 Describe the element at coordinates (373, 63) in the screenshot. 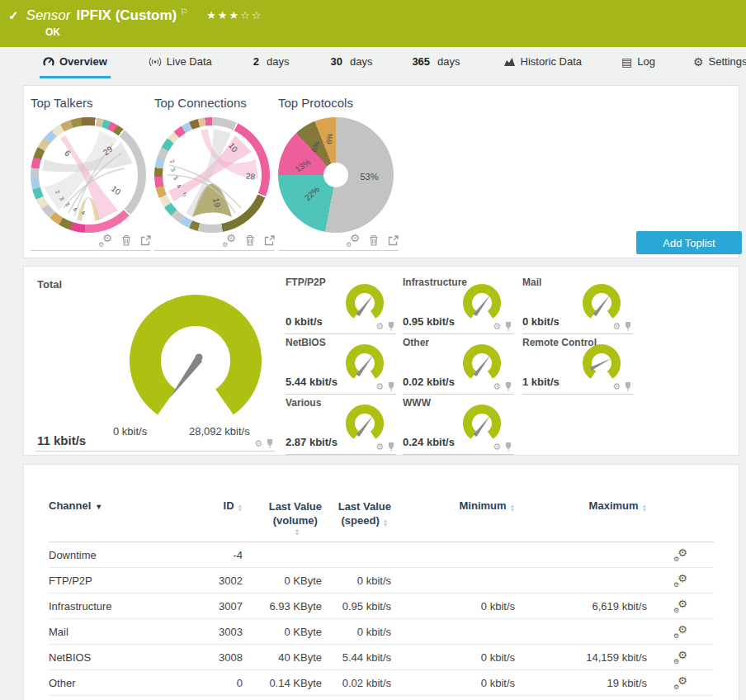

I see `tab-bar: Overview Live Data 2 days 30 days 365 da…` at that location.